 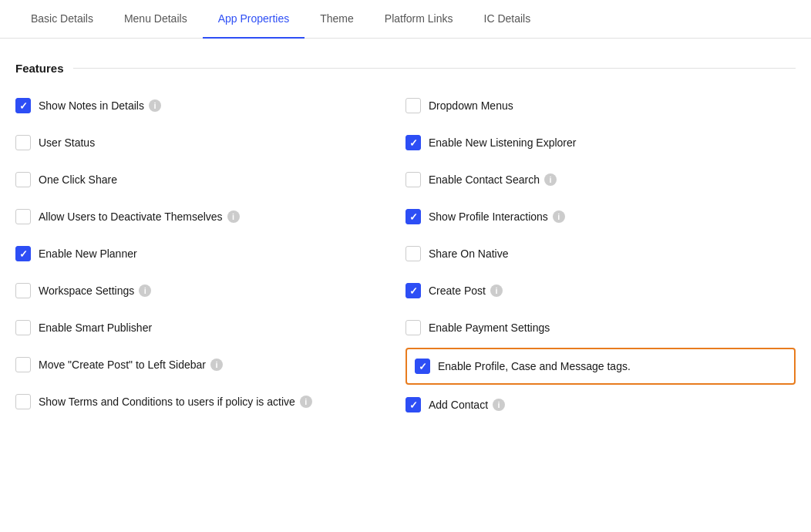 I want to click on checkbox-smart-publisher, so click(x=23, y=328).